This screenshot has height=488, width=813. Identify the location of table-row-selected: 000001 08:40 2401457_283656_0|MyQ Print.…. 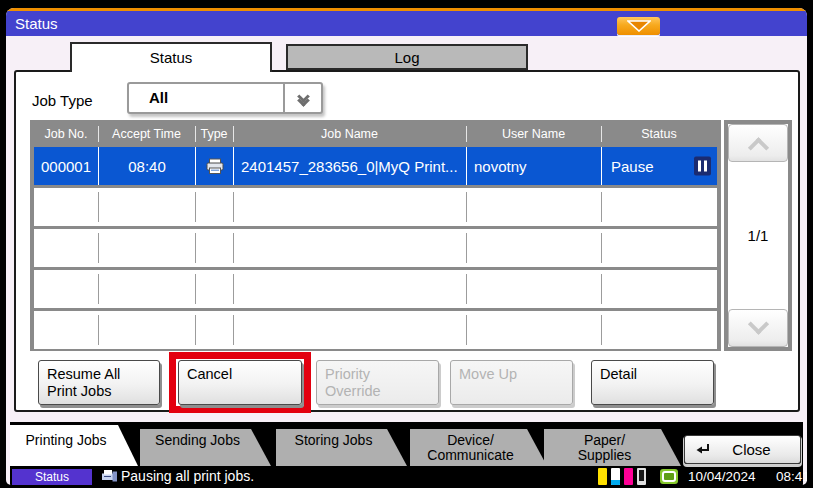
(376, 166).